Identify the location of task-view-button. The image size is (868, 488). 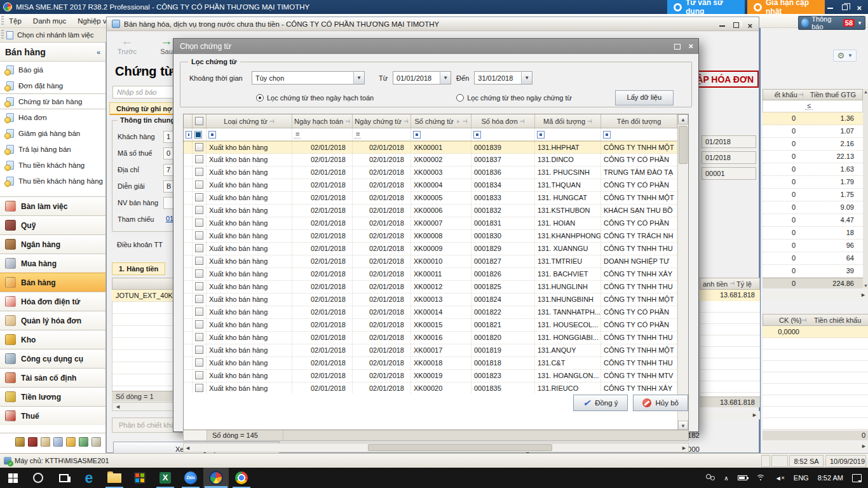
(64, 478).